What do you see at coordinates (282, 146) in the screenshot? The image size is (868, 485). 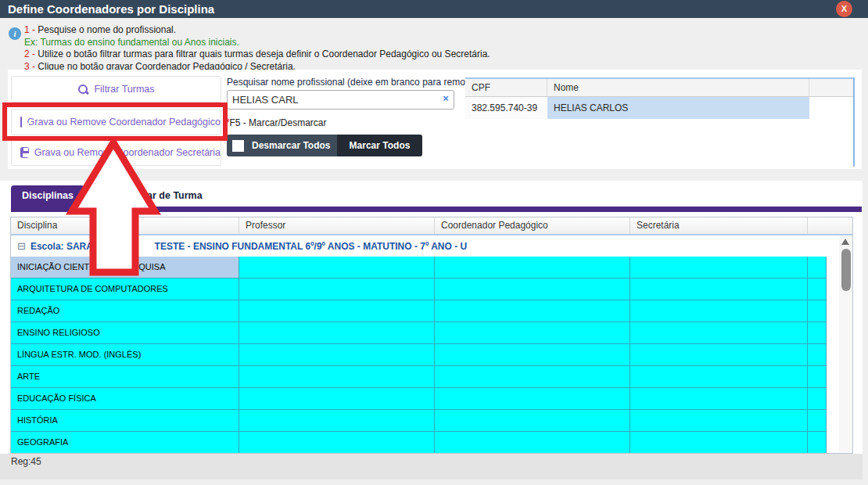 I see `deselect-all-button: Desmarcar Todos` at bounding box center [282, 146].